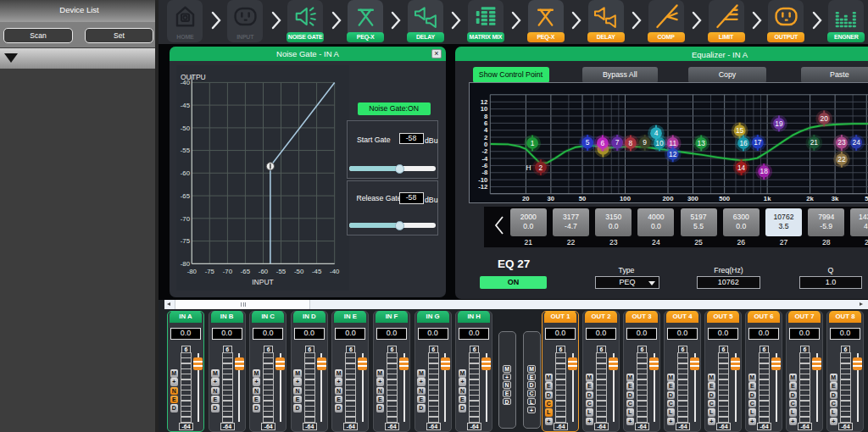 This screenshot has height=432, width=868. What do you see at coordinates (768, 198) in the screenshot?
I see `svg-text: 1k` at bounding box center [768, 198].